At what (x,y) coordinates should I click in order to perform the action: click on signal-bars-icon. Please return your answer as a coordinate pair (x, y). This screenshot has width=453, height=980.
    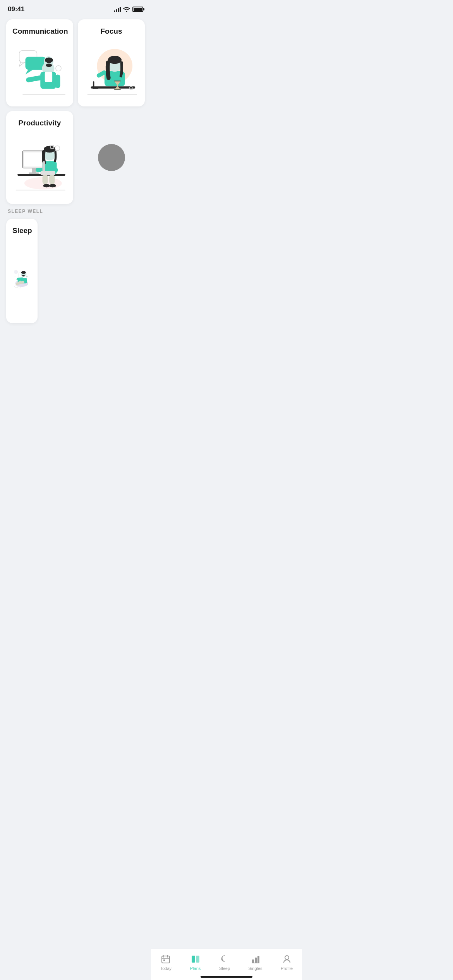
    Looking at the image, I should click on (117, 9).